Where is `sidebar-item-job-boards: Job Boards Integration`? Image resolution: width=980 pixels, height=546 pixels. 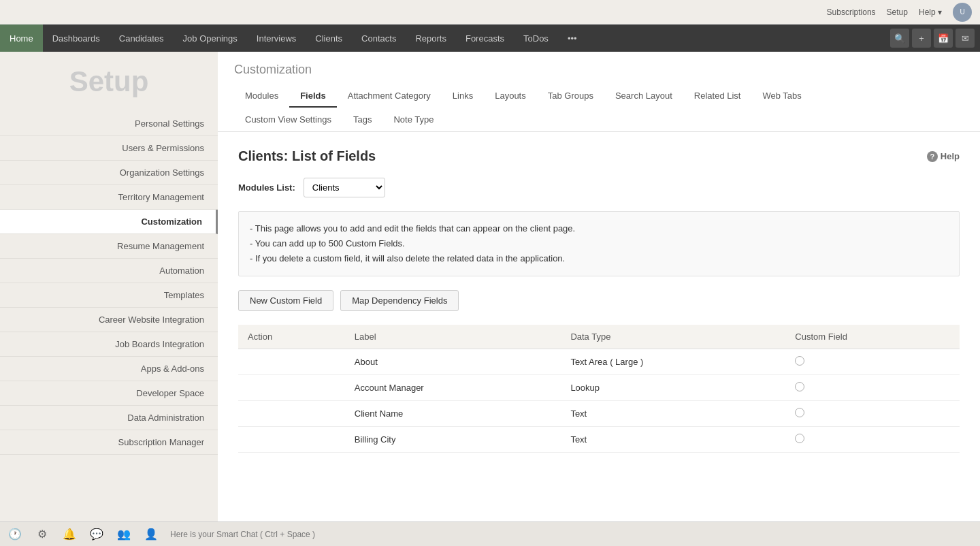
sidebar-item-job-boards: Job Boards Integration is located at coordinates (109, 344).